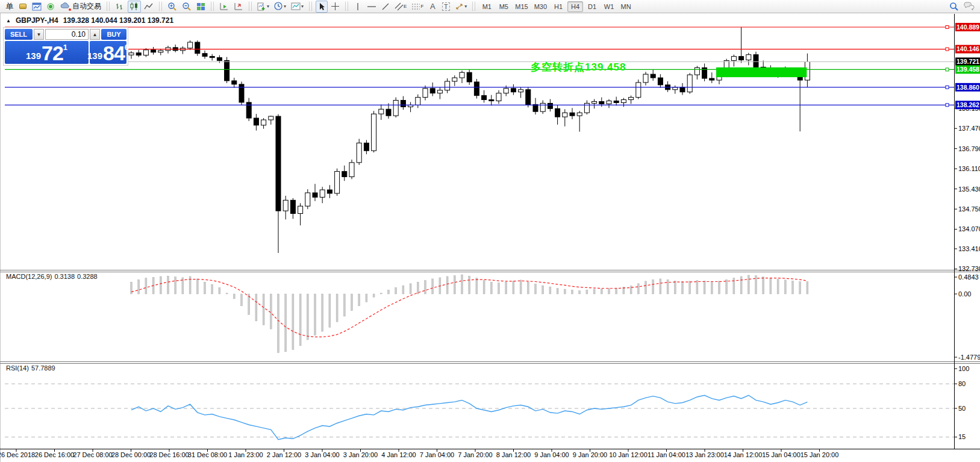 Image resolution: width=980 pixels, height=462 pixels. I want to click on tab-timeframe-h1: H1, so click(558, 7).